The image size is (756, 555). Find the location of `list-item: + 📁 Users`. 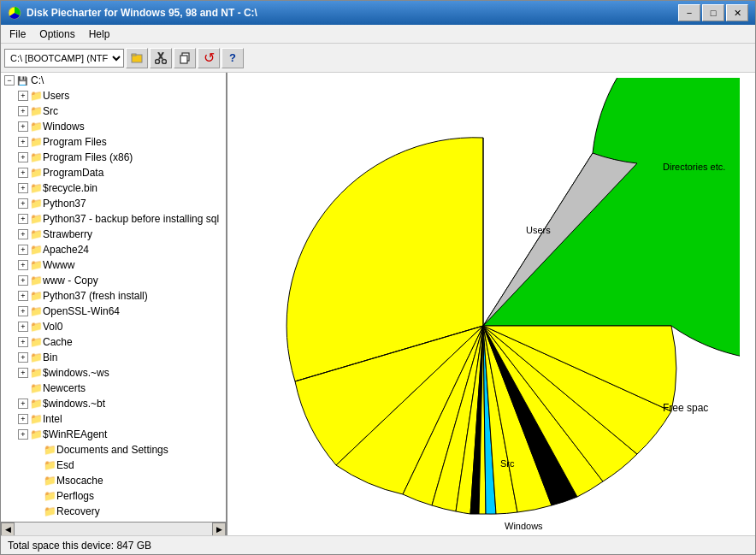

list-item: + 📁 Users is located at coordinates (113, 96).